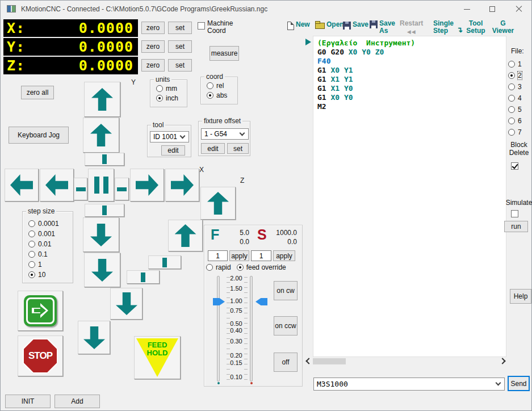 This screenshot has height=411, width=532. What do you see at coordinates (515, 64) in the screenshot?
I see `file-radio-1: 1` at bounding box center [515, 64].